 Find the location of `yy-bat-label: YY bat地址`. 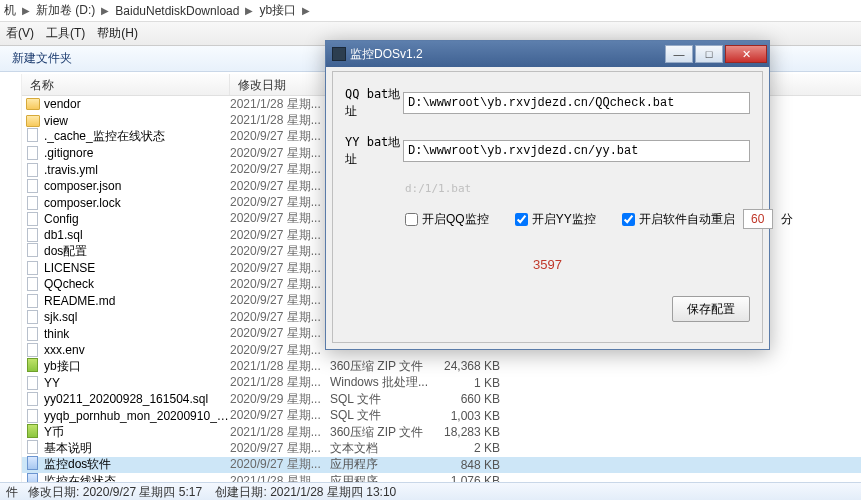

yy-bat-label: YY bat地址 is located at coordinates (374, 151).